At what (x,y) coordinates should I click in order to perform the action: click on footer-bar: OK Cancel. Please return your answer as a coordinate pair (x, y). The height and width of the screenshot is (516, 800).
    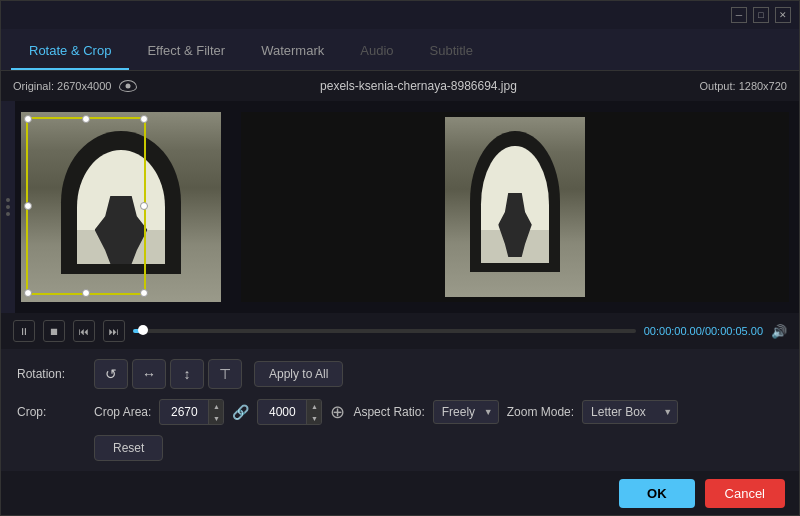
    Looking at the image, I should click on (400, 493).